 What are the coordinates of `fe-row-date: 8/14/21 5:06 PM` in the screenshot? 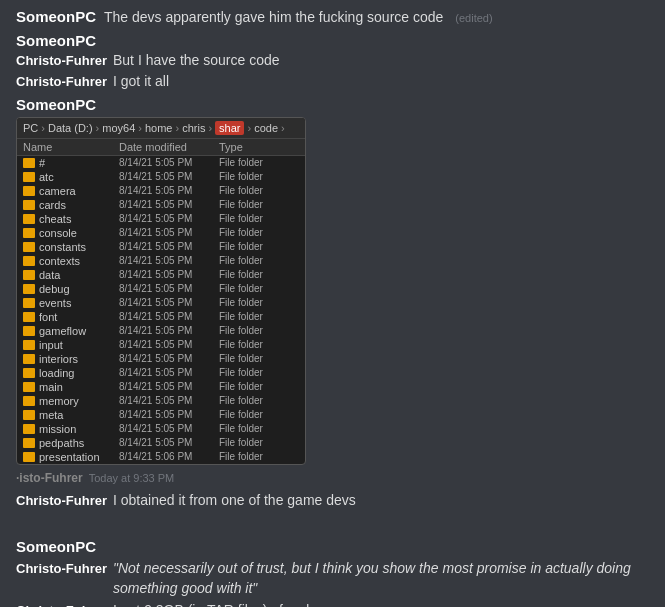 It's located at (169, 456).